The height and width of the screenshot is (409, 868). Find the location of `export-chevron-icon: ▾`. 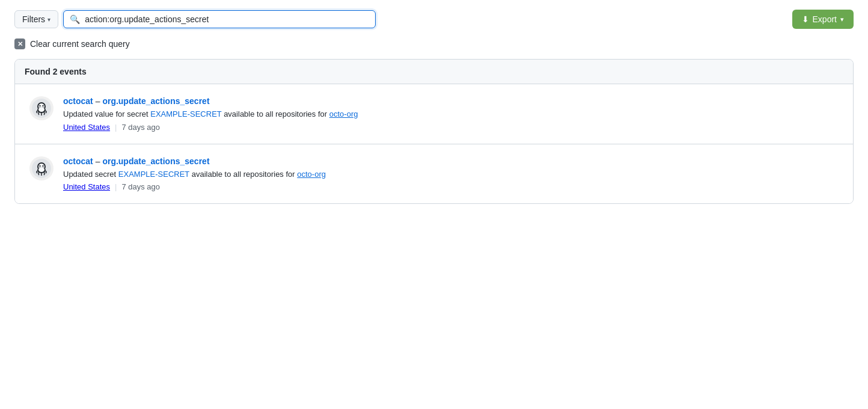

export-chevron-icon: ▾ is located at coordinates (842, 19).